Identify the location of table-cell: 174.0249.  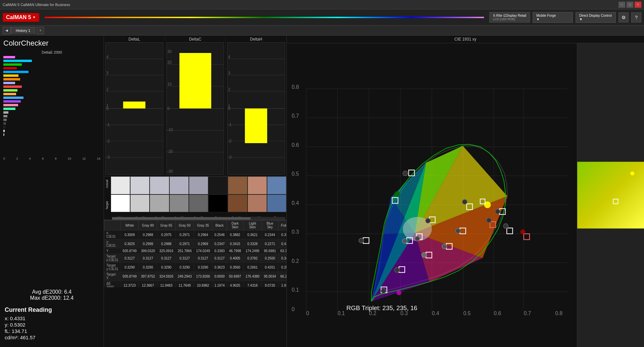
(203, 251).